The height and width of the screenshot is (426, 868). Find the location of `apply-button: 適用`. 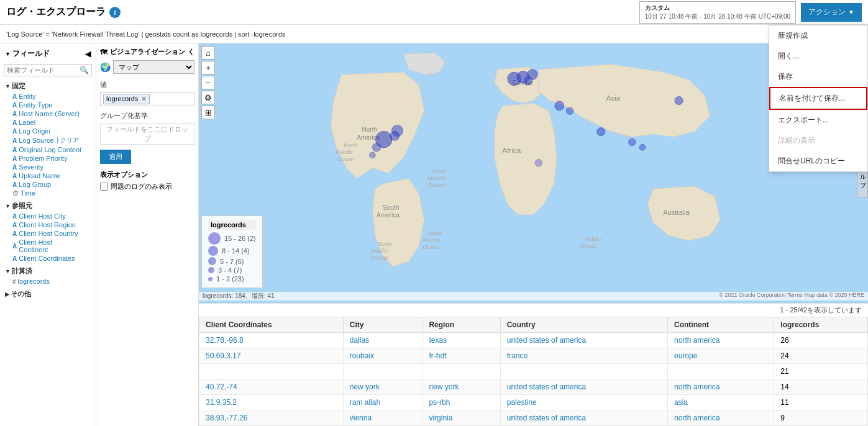

apply-button: 適用 is located at coordinates (116, 156).